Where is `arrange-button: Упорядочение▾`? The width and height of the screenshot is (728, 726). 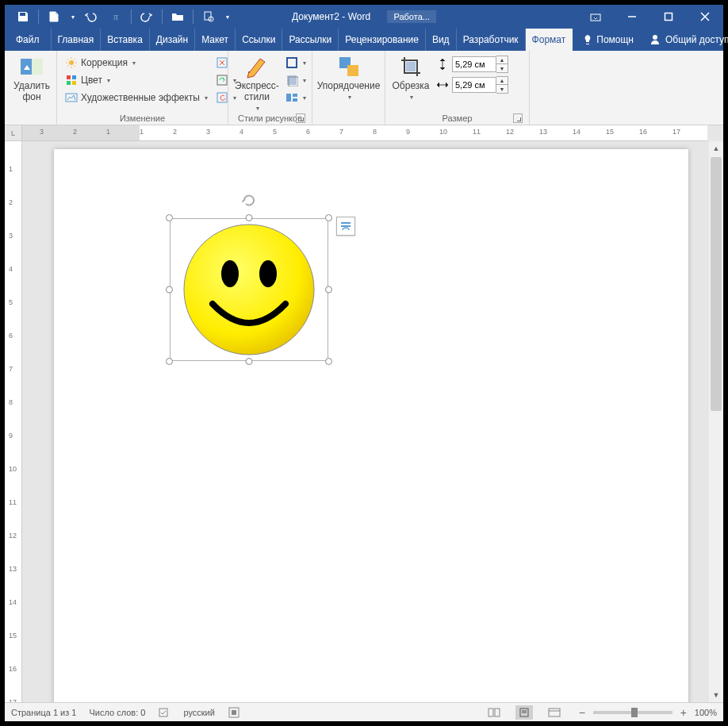 arrange-button: Упорядочение▾ is located at coordinates (349, 78).